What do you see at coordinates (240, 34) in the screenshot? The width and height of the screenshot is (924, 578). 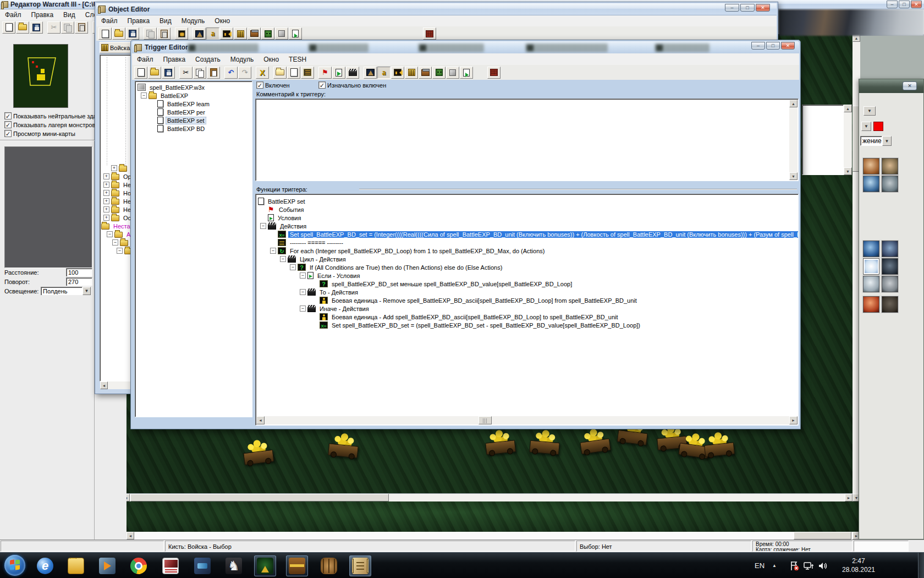 I see `oe-object-editor-icon` at bounding box center [240, 34].